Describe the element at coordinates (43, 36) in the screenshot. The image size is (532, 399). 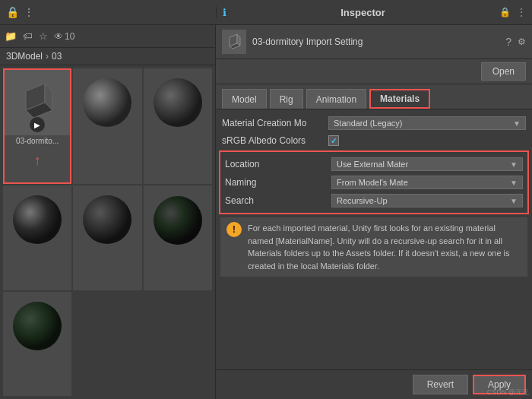
I see `star-icon: ☆` at that location.